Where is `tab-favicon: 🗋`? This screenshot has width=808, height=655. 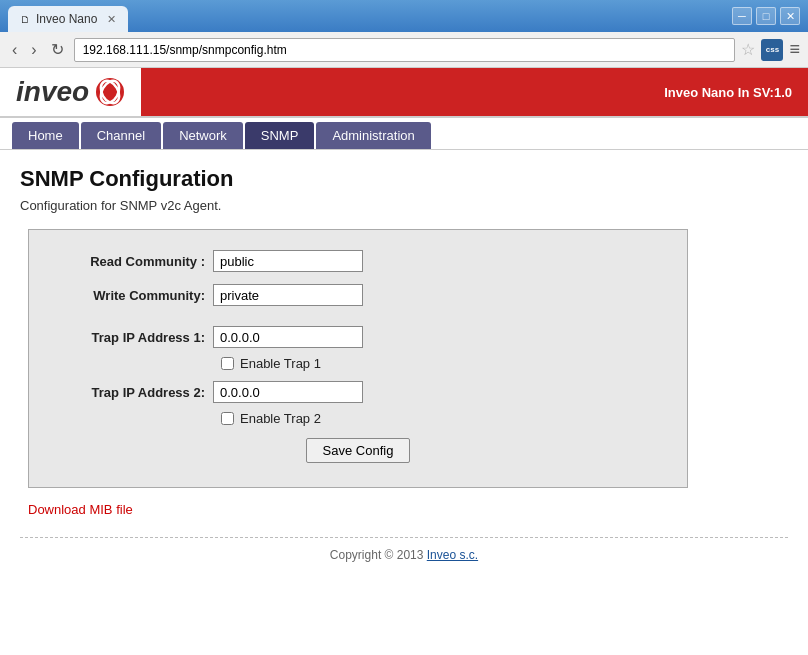
tab-favicon: 🗋 is located at coordinates (25, 20).